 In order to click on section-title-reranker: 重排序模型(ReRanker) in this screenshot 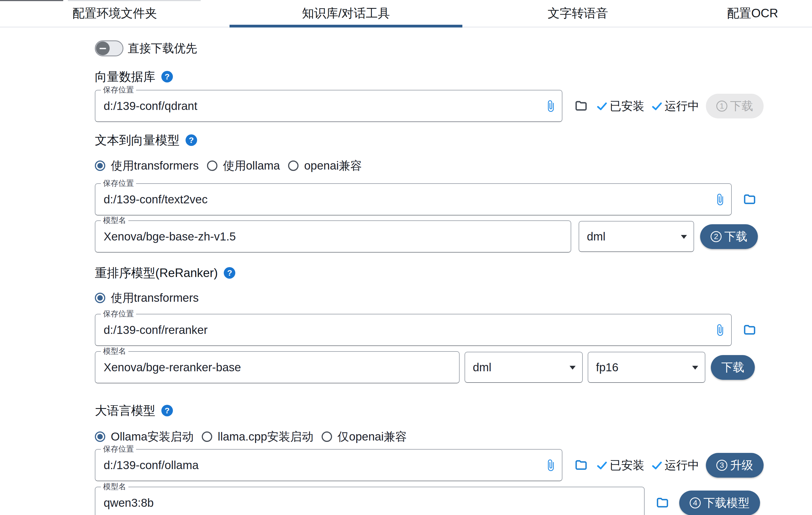, I will do `click(156, 273)`.